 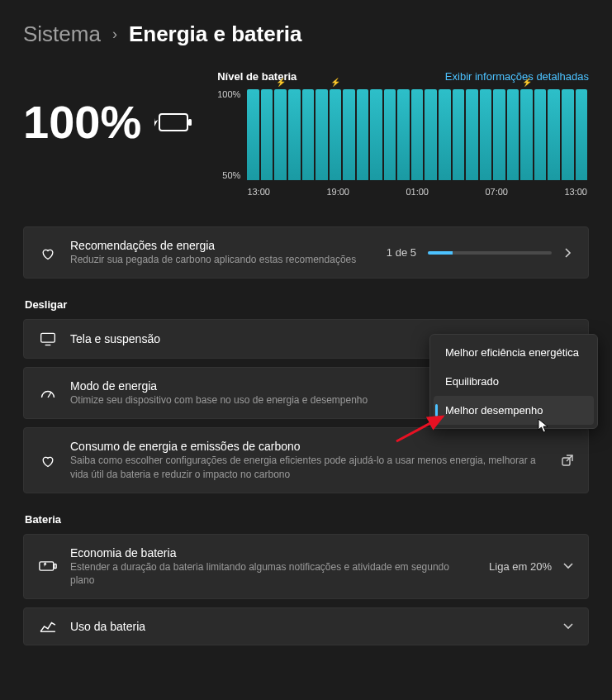 What do you see at coordinates (514, 410) in the screenshot?
I see `dropdown-option-performance: Melhor desempenho` at bounding box center [514, 410].